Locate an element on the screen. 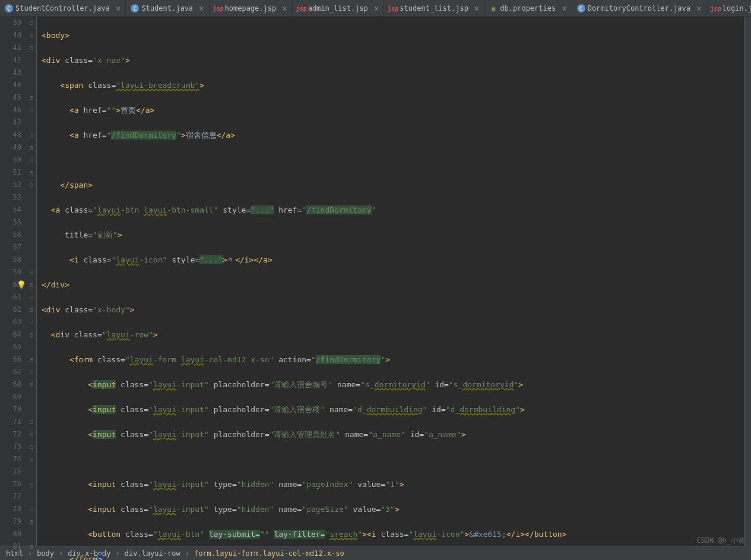 The image size is (751, 560). line-gutter: 💡 39404142434445464748495051525354555657… is located at coordinates (14, 281).